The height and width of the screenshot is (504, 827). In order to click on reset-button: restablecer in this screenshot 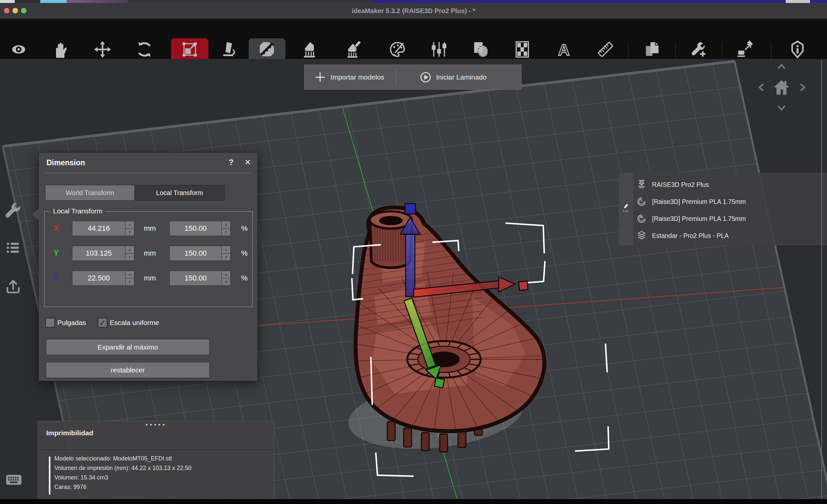, I will do `click(128, 370)`.